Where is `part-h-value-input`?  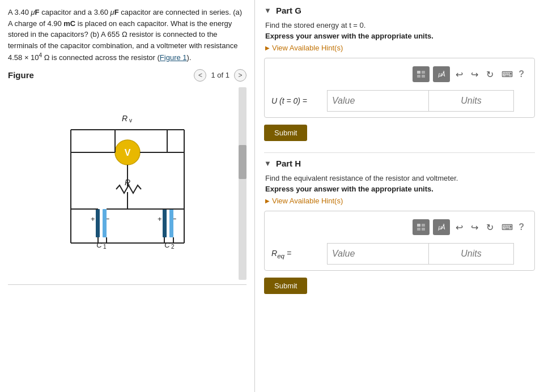 part-h-value-input is located at coordinates (378, 254).